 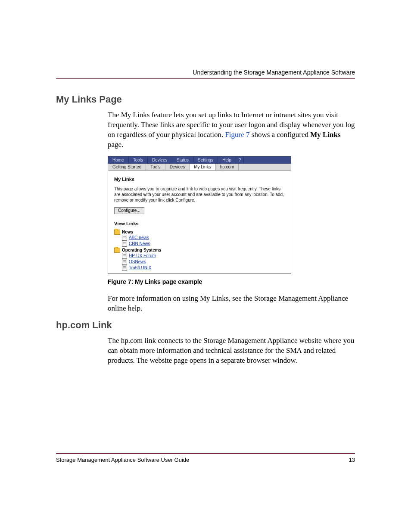 I want to click on folder-label: News, so click(x=128, y=232).